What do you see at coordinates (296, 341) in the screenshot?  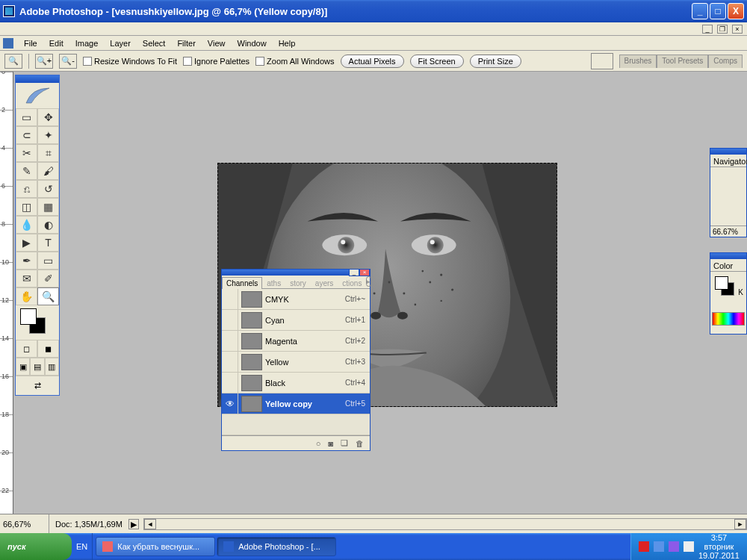 I see `channel-row: MagentaCtrl+2` at bounding box center [296, 341].